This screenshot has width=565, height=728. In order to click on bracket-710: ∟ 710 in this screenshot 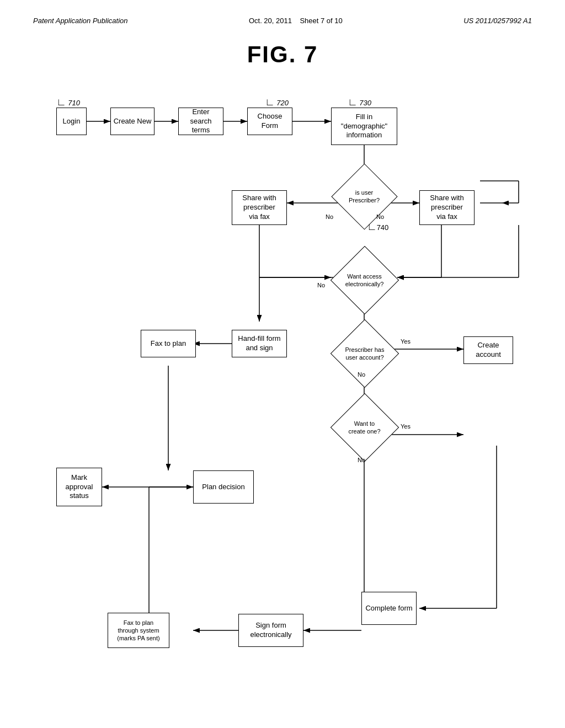, I will do `click(68, 103)`.